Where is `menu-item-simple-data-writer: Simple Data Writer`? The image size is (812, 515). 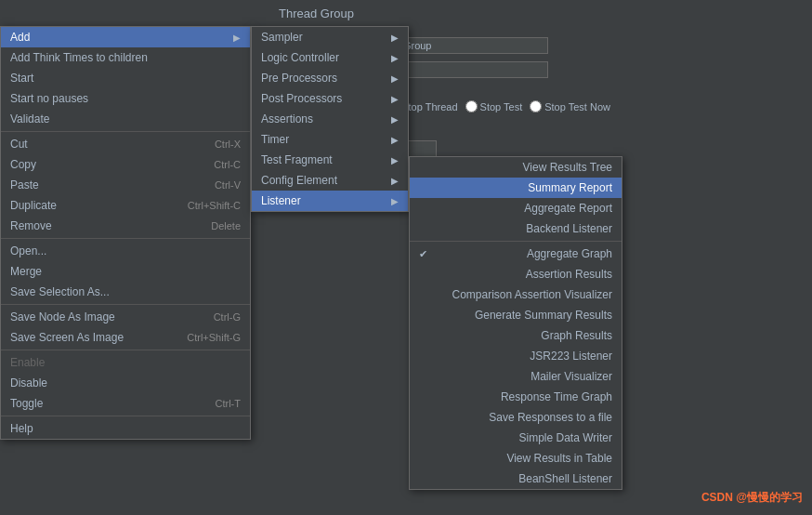 menu-item-simple-data-writer: Simple Data Writer is located at coordinates (516, 438).